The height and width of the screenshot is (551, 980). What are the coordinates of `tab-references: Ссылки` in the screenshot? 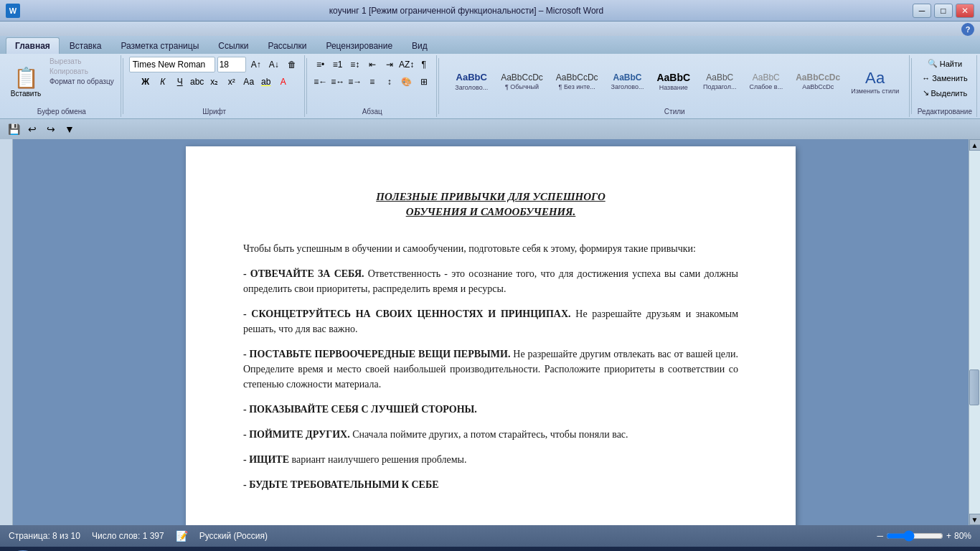 It's located at (233, 46).